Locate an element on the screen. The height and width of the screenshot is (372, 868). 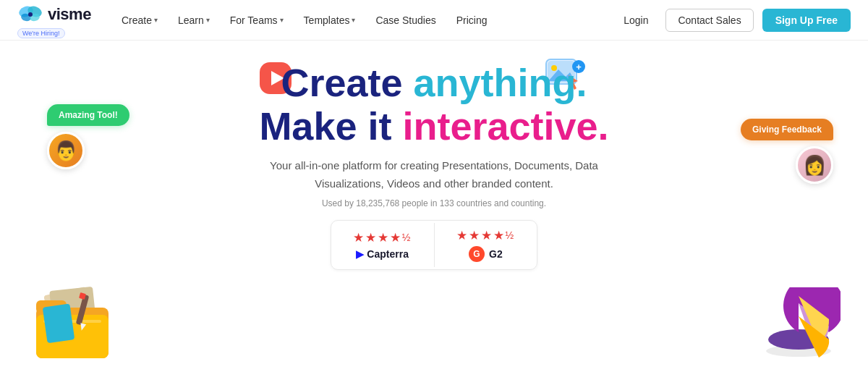
logo-area: visme We're Hiring! is located at coordinates (54, 20).